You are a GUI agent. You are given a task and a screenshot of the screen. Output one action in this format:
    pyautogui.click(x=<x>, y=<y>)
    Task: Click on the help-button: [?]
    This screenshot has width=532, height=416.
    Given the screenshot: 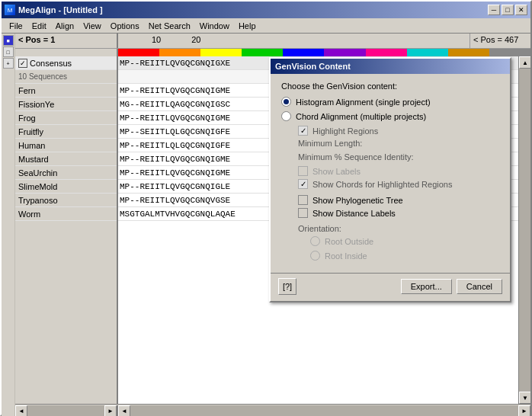 What is the action you would take?
    pyautogui.click(x=287, y=286)
    